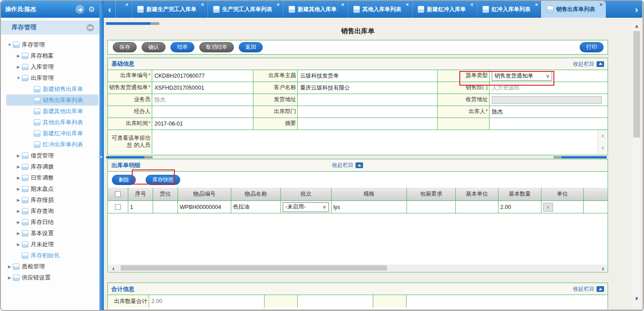 The width and height of the screenshot is (644, 311). What do you see at coordinates (245, 9) in the screenshot?
I see `tab-item: 生产完工入库单列表×` at bounding box center [245, 9].